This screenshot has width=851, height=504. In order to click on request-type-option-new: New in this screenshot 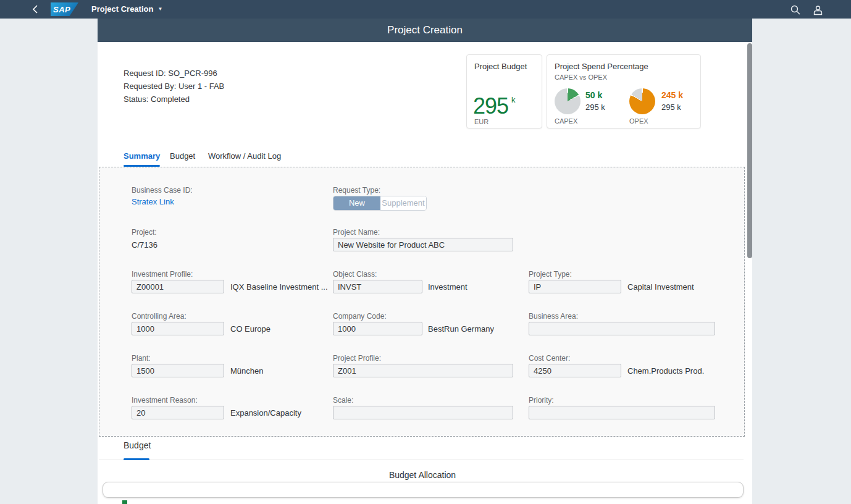, I will do `click(357, 203)`.